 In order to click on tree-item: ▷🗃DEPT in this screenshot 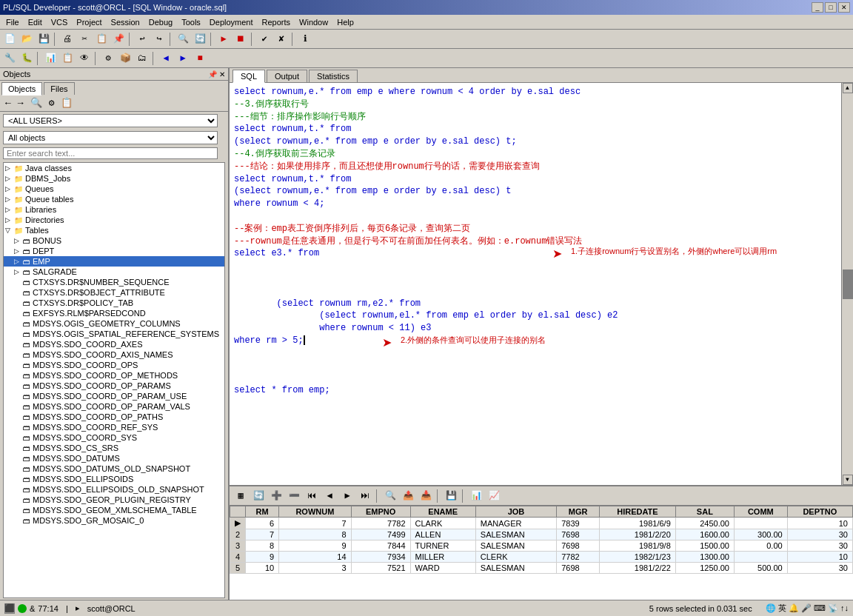, I will do `click(114, 251)`.